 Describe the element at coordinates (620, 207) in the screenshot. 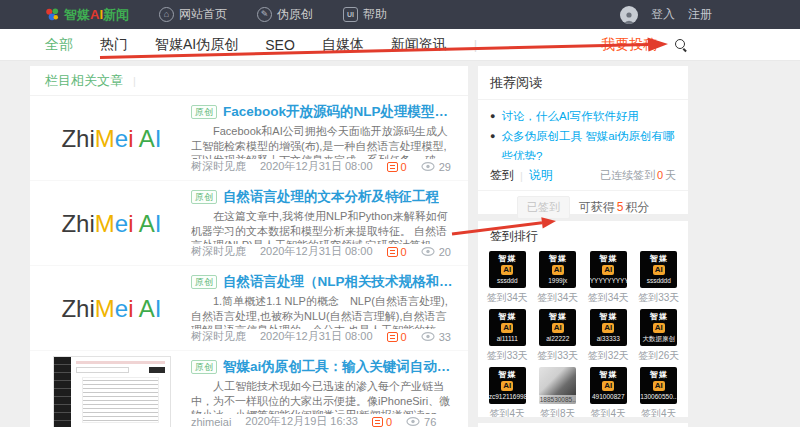

I see `reward-points-count: 5` at that location.